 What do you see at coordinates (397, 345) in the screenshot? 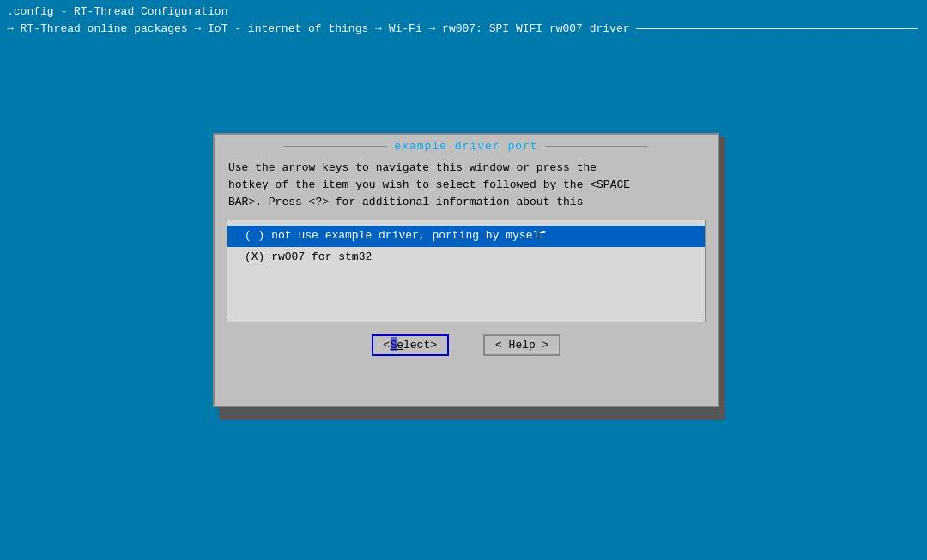
I see `select-underline: Se` at bounding box center [397, 345].